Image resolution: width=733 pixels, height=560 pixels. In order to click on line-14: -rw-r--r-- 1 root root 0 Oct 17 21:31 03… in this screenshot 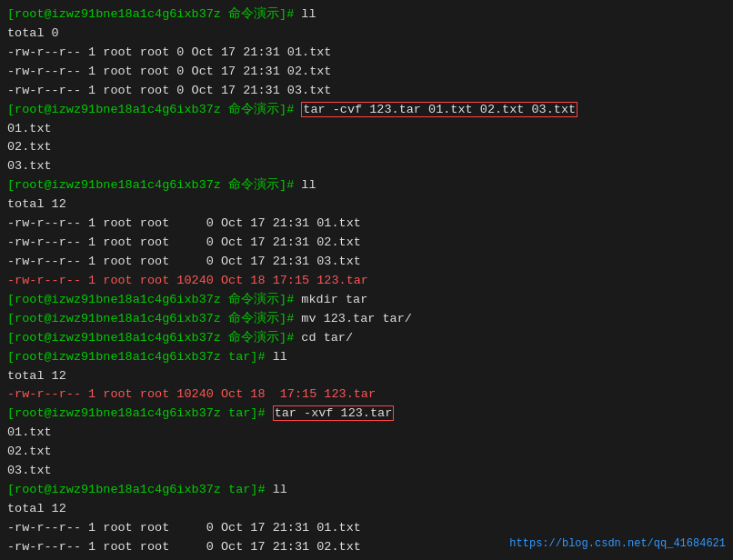, I will do `click(366, 262)`.